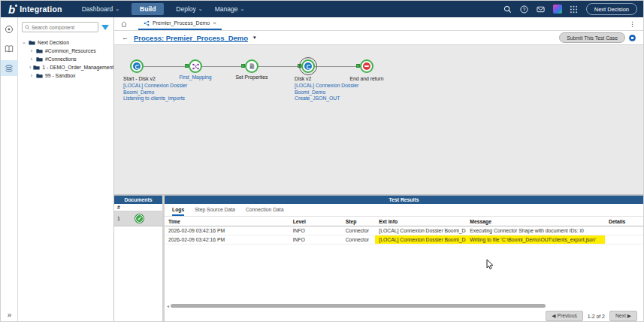  What do you see at coordinates (359, 221) in the screenshot?
I see `col-step: Step` at bounding box center [359, 221].